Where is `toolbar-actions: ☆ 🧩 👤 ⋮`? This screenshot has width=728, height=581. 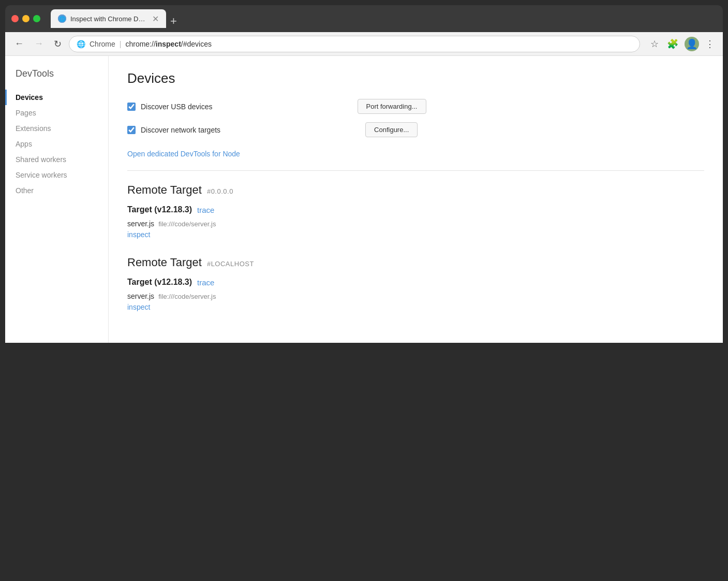 toolbar-actions: ☆ 🧩 👤 ⋮ is located at coordinates (682, 44).